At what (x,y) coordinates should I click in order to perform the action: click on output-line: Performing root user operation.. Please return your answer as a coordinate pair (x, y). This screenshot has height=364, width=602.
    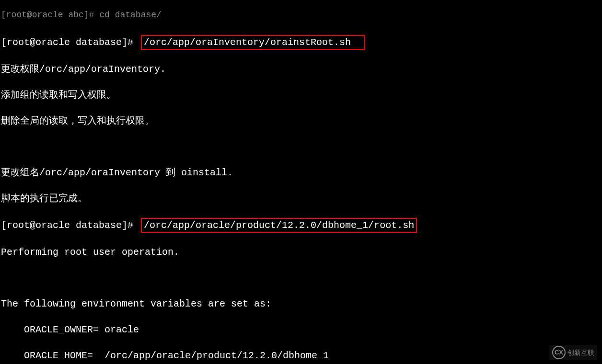
    Looking at the image, I should click on (301, 252).